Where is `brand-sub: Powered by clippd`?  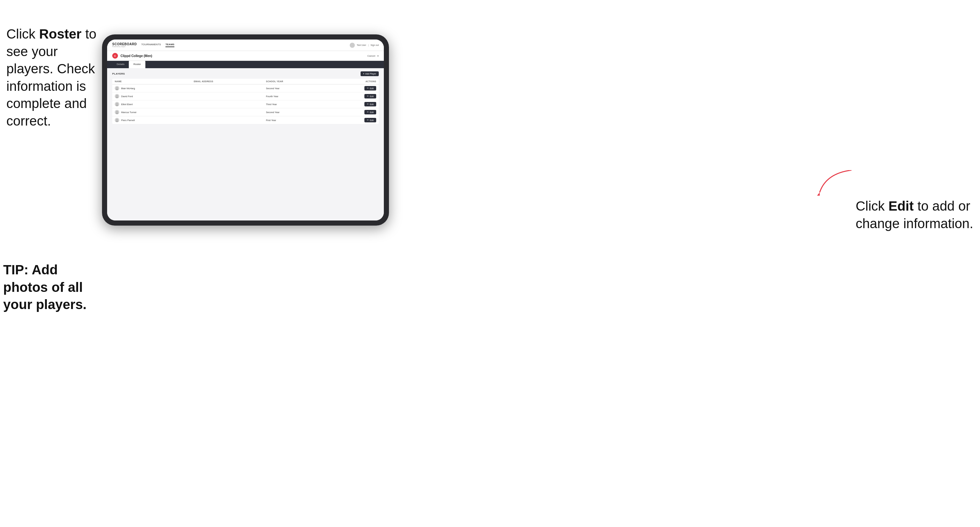
brand-sub: Powered by clippd is located at coordinates (125, 47).